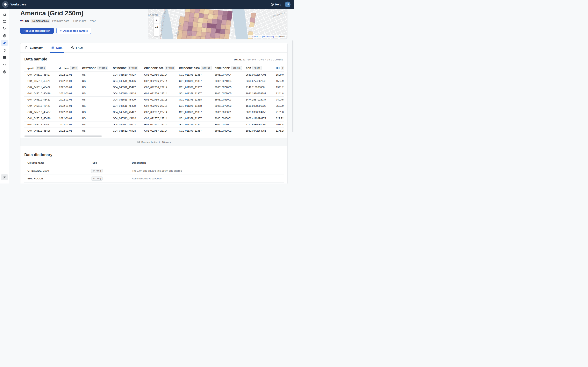 The image size is (588, 367). Describe the element at coordinates (40, 75) in the screenshot. I see `table-cell: G04_045510_45427` at that location.